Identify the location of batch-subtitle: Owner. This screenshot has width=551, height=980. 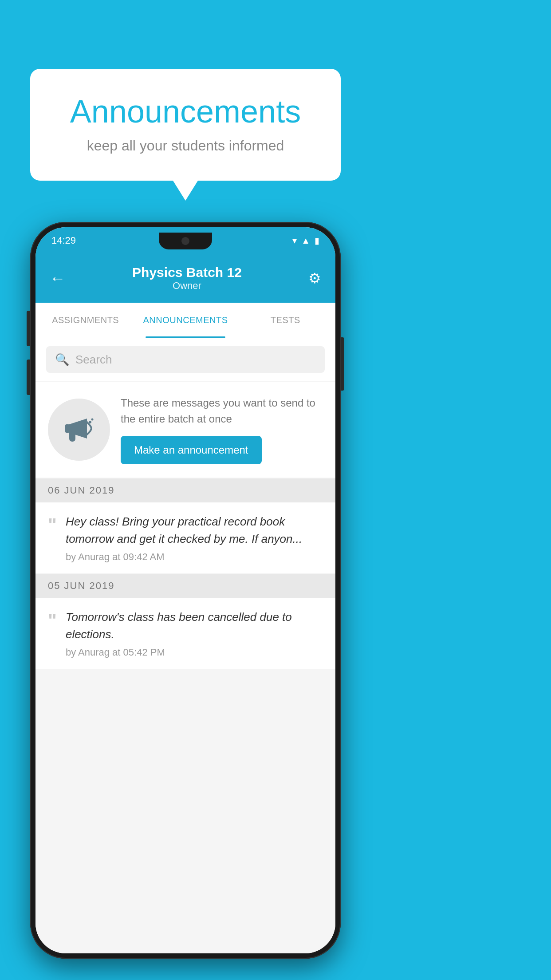
(187, 286).